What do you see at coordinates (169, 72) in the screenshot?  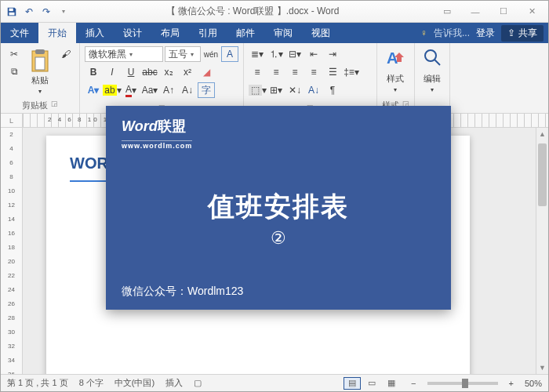 I see `subscript-icon: x₂` at bounding box center [169, 72].